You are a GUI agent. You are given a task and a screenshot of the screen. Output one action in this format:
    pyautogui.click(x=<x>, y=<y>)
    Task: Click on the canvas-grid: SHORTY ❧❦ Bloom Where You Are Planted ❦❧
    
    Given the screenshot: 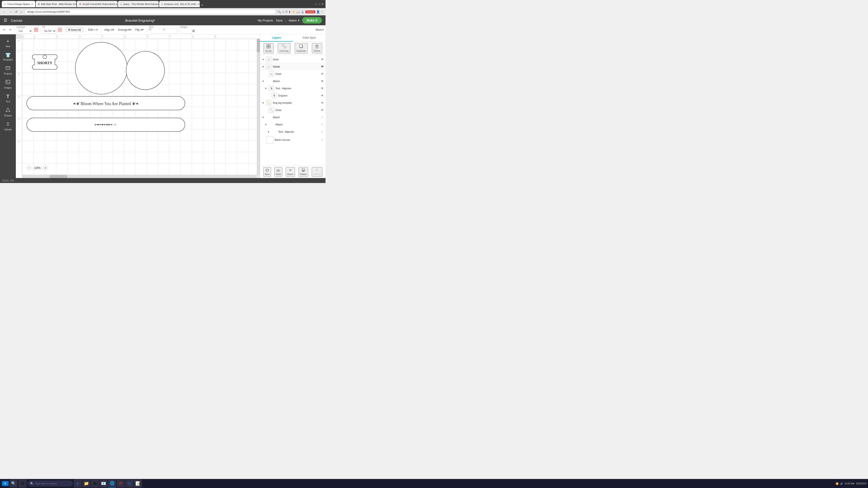 What is the action you would take?
    pyautogui.click(x=140, y=107)
    